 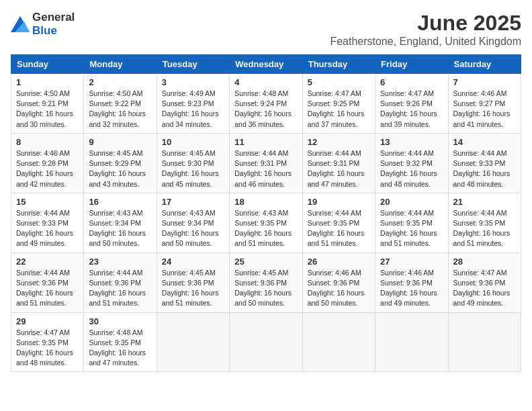 What do you see at coordinates (47, 109) in the screenshot?
I see `day-info: Sunrise: 4:50 AM Sunset: 9:21 PM Dayligh…` at bounding box center [47, 109].